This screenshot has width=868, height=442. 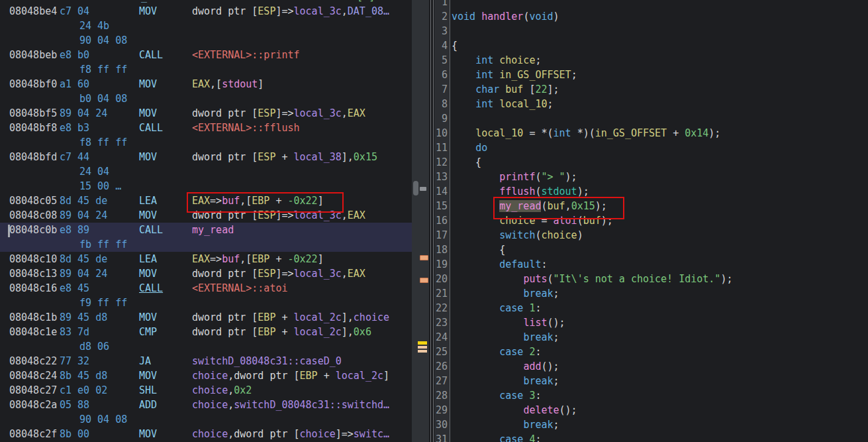 I want to click on token: ESP, so click(x=266, y=113).